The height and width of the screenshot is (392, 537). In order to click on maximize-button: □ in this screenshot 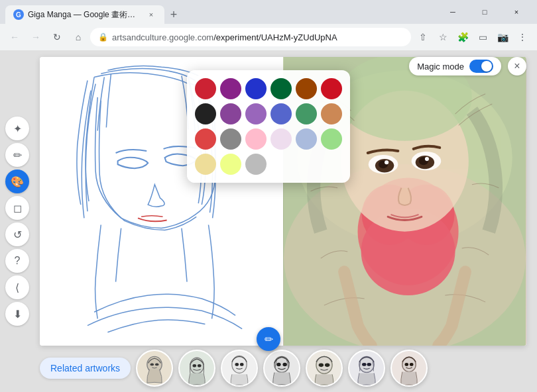, I will do `click(485, 12)`.